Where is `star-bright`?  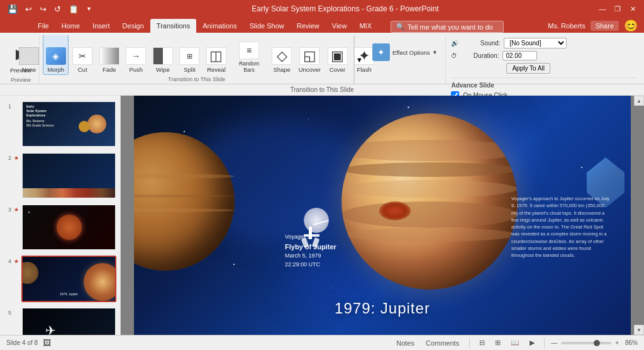
star-bright is located at coordinates (409, 107).